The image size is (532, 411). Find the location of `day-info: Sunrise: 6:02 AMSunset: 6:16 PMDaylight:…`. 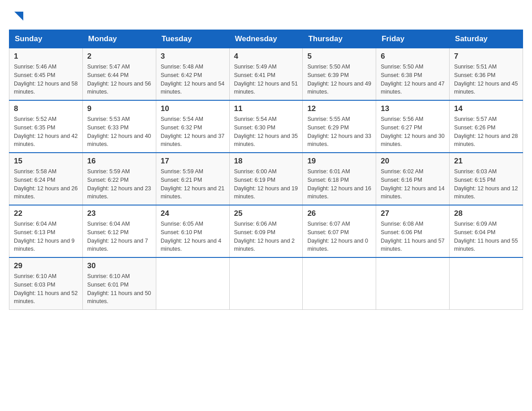

day-info: Sunrise: 6:02 AMSunset: 6:16 PMDaylight:… is located at coordinates (413, 184).